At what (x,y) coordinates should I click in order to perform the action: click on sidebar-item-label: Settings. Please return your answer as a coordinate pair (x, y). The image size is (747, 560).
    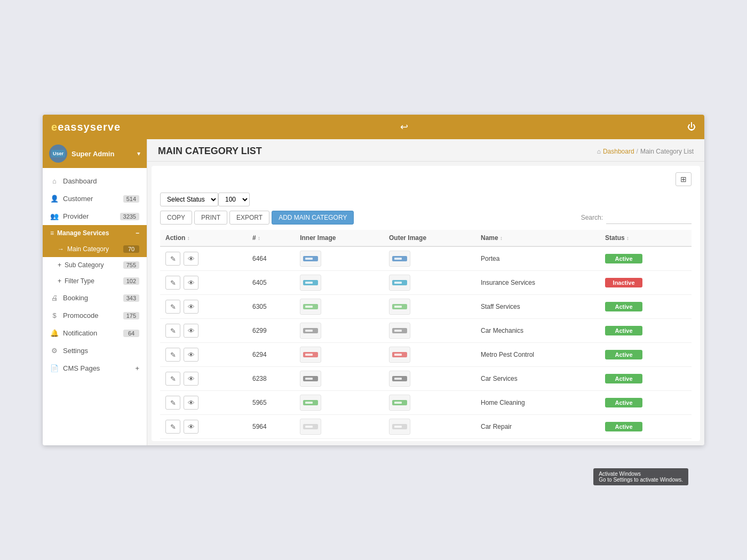
    Looking at the image, I should click on (101, 351).